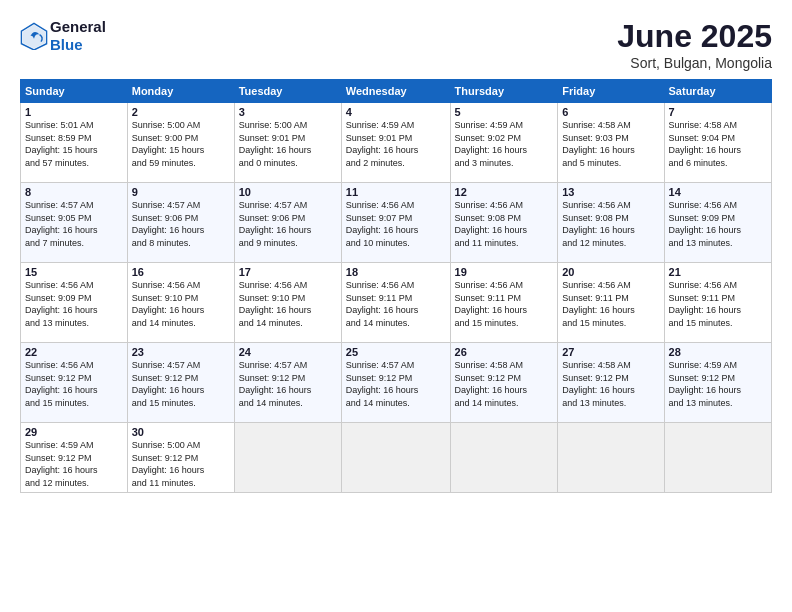  I want to click on day-number: 20, so click(610, 272).